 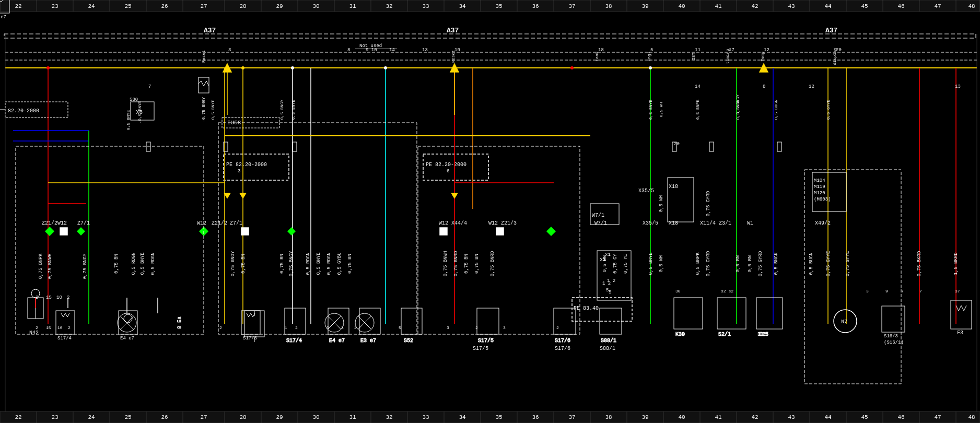 What do you see at coordinates (681, 417) in the screenshot?
I see `svg-text: 40` at bounding box center [681, 417].